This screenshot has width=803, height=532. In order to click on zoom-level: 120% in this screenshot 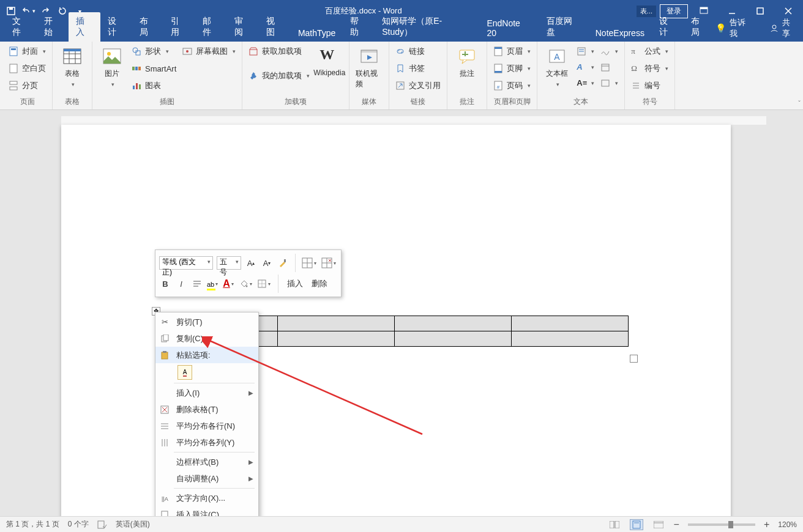, I will do `click(787, 525)`.